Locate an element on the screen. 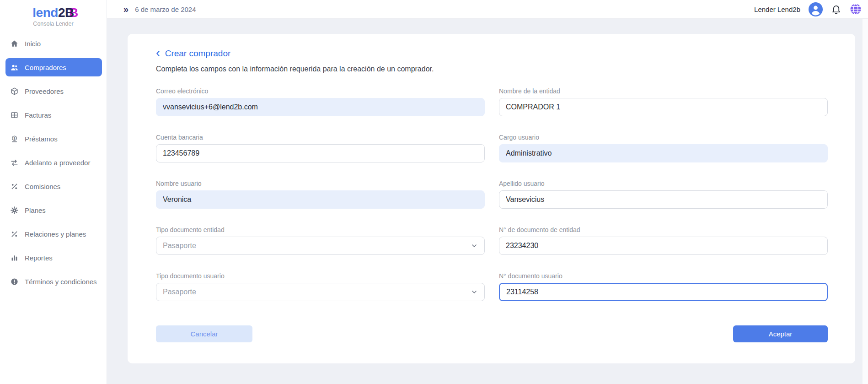 The image size is (868, 384). sidebar-item-label: Planes is located at coordinates (35, 211).